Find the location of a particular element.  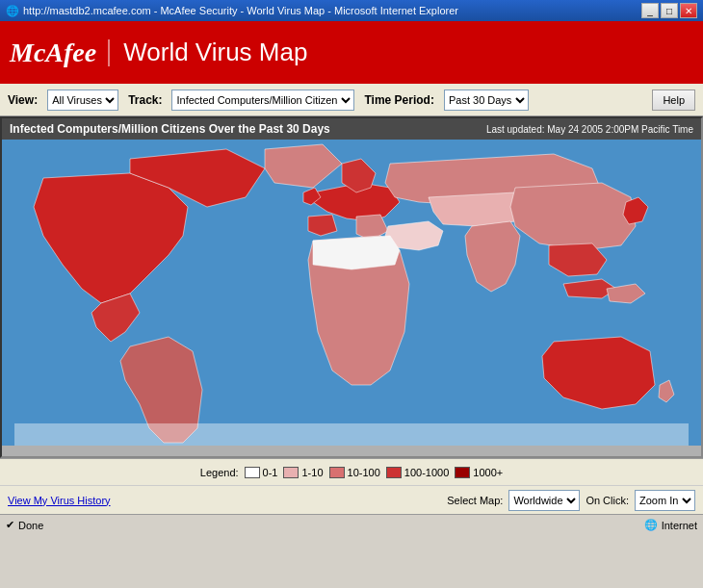

mcafee-logo: McAfee is located at coordinates (60, 53).